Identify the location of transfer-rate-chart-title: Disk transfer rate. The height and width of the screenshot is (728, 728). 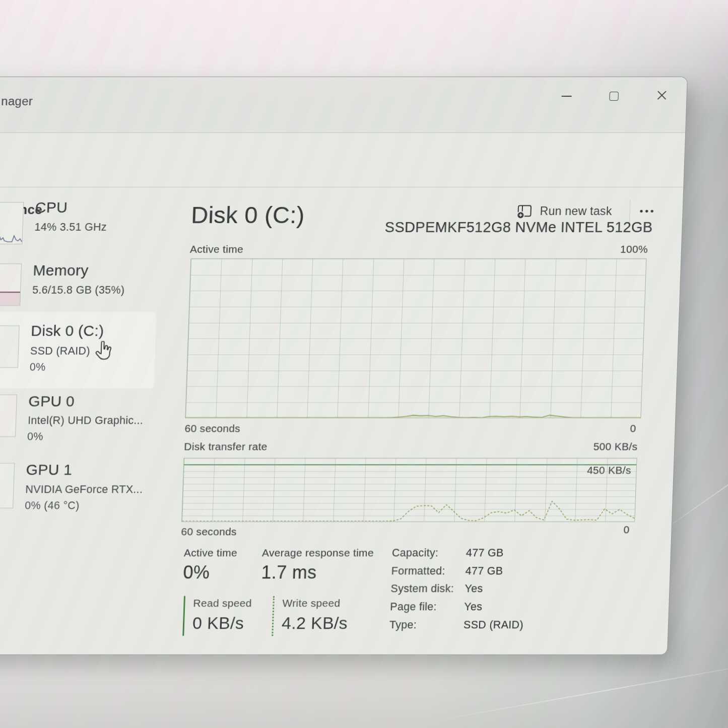
(226, 447).